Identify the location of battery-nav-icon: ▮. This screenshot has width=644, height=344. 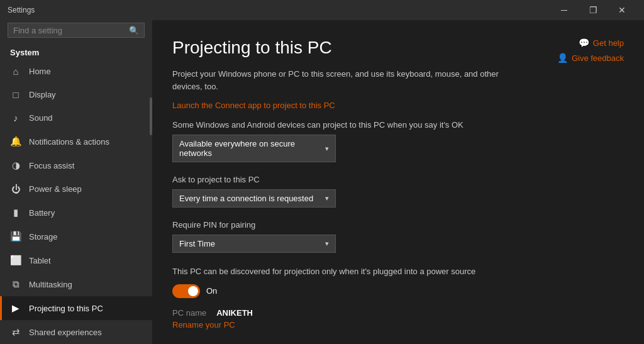
(16, 213).